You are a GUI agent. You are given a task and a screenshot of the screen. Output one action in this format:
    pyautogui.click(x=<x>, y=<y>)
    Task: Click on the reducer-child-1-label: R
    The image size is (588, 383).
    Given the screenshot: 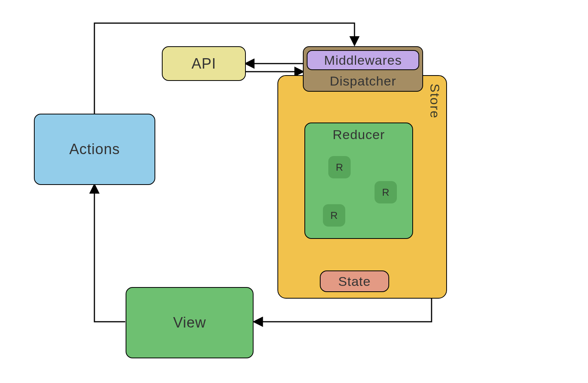 What is the action you would take?
    pyautogui.click(x=340, y=167)
    